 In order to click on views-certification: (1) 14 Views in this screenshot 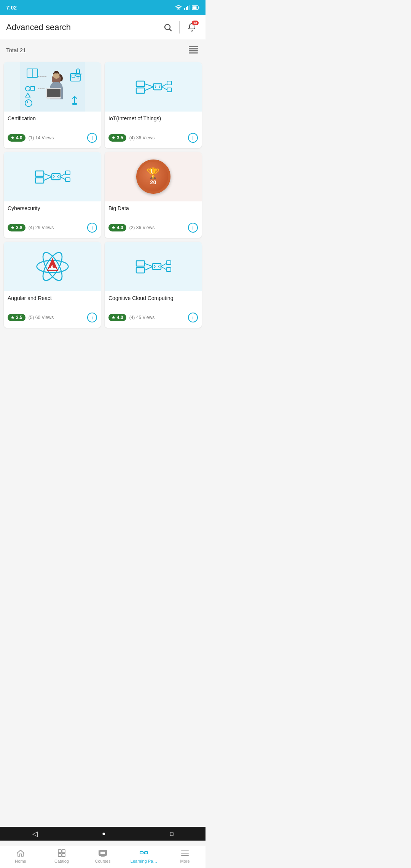, I will do `click(41, 138)`.